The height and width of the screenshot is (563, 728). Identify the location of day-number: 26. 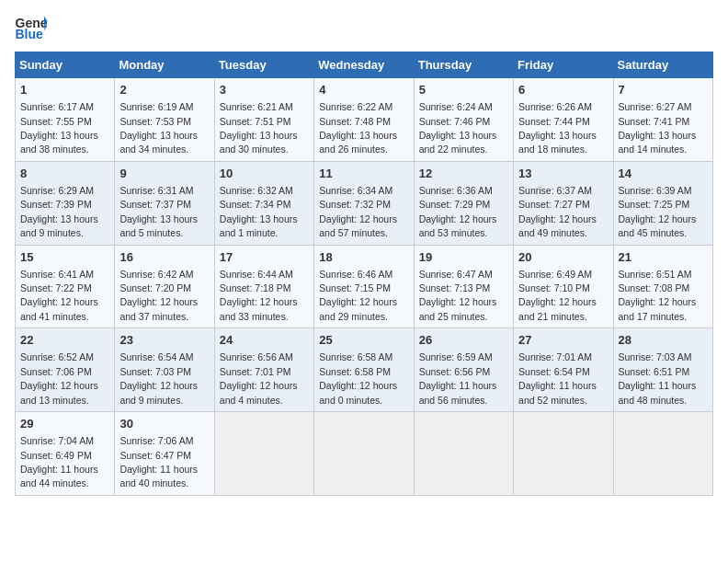
(463, 340).